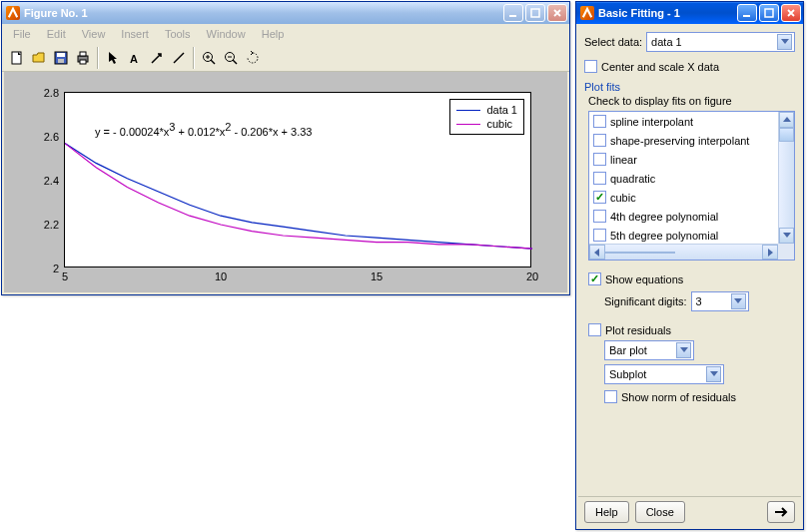 This screenshot has height=532, width=808. I want to click on show-equations-checkbox, so click(595, 279).